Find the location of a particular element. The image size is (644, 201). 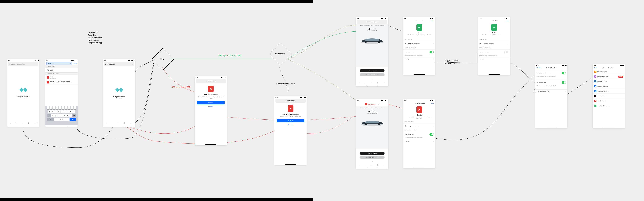

cancel-button: Cancel is located at coordinates (75, 64).